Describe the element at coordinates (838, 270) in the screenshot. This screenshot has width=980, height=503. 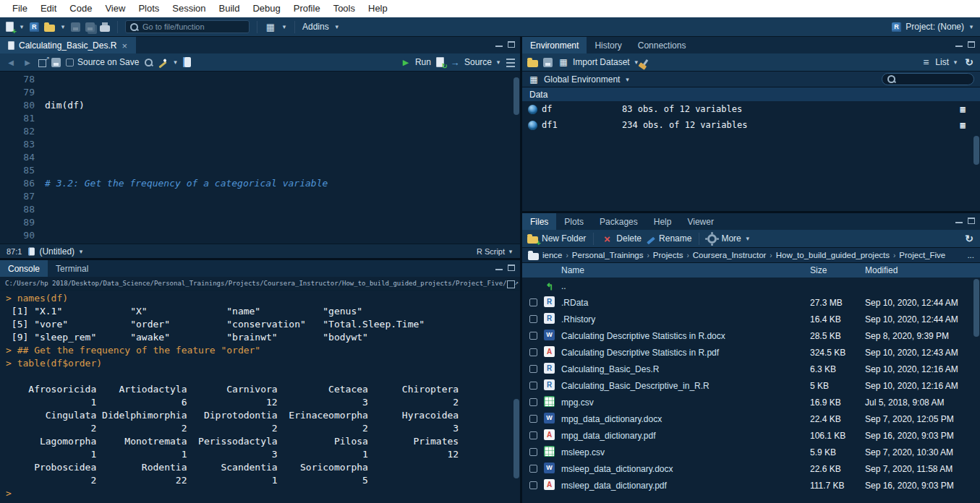
I see `column-size: Size` at that location.